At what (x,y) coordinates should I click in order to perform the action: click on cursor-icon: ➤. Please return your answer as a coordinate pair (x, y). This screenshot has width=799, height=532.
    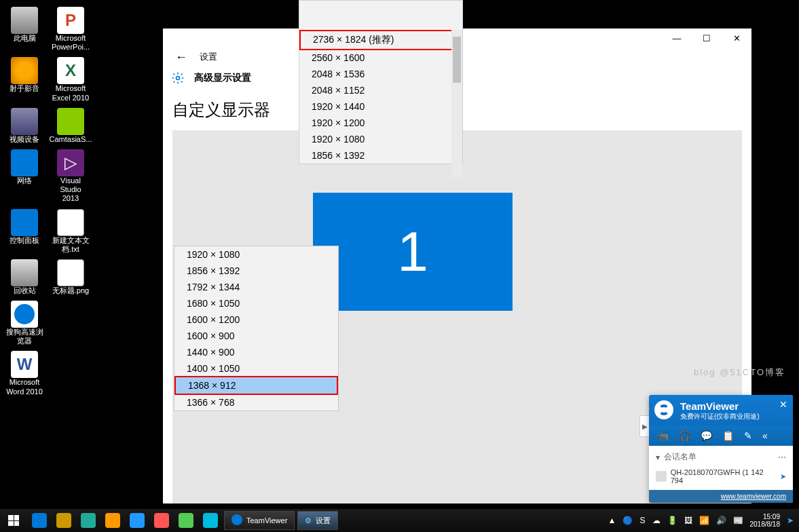
    Looking at the image, I should click on (783, 476).